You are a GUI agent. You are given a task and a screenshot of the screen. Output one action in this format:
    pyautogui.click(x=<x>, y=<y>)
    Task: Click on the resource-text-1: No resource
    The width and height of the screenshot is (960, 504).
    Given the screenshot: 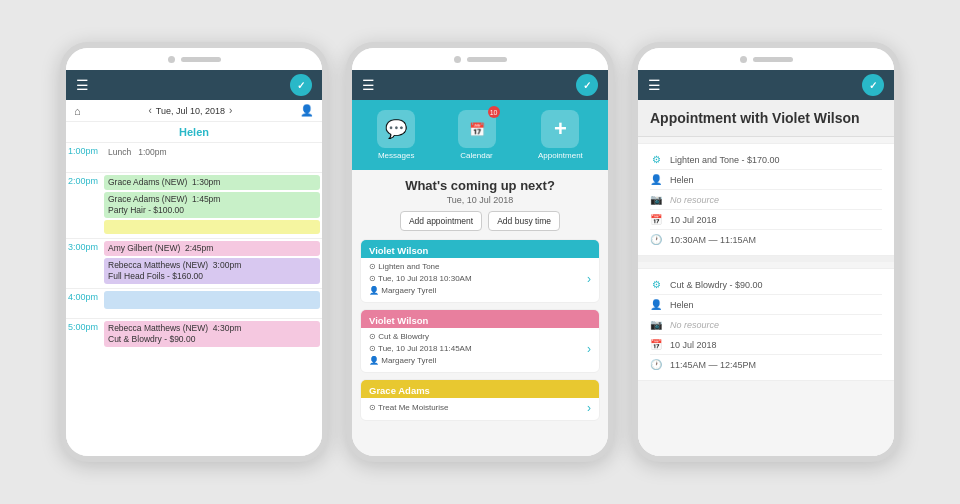 What is the action you would take?
    pyautogui.click(x=694, y=200)
    